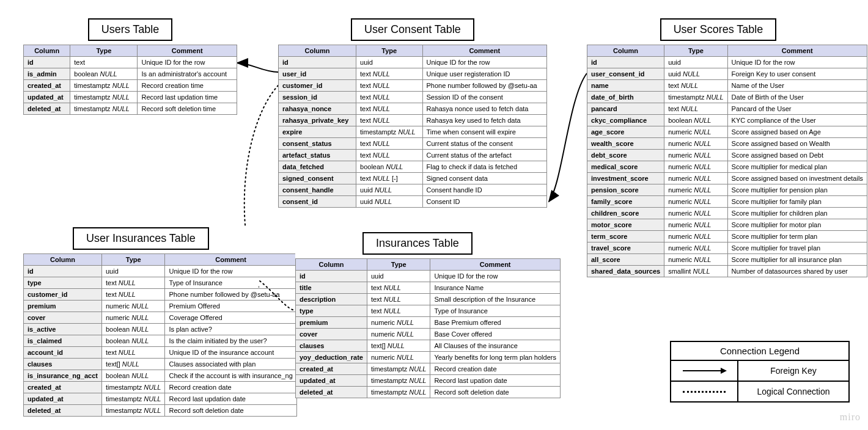 This screenshot has width=868, height=430. Describe the element at coordinates (413, 113) in the screenshot. I see `consent-table: User Consent Table Column Type Comment i…` at that location.